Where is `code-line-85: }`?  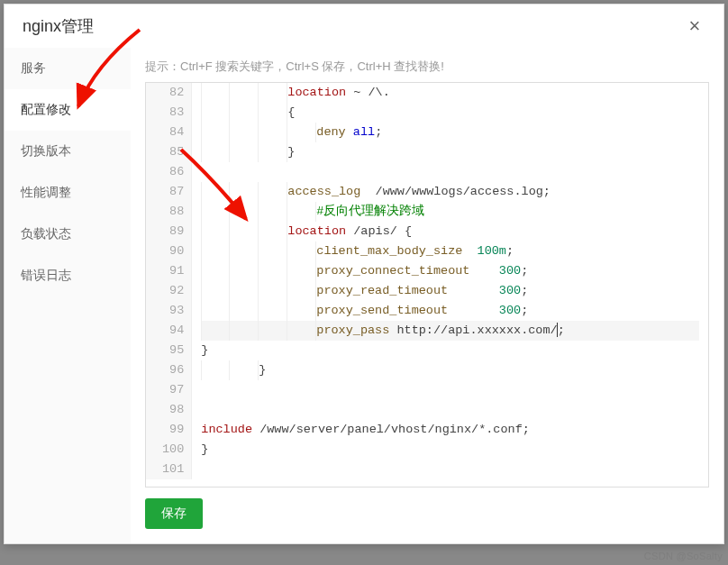
code-line-85: } is located at coordinates (450, 152).